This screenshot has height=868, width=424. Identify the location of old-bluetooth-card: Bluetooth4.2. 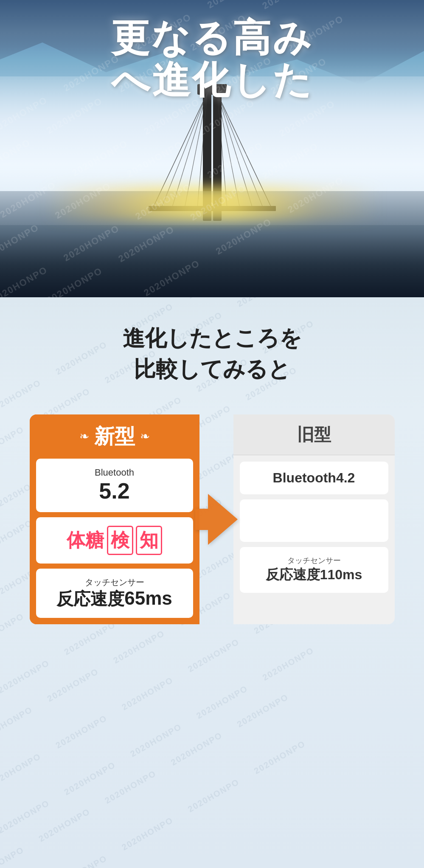
(314, 478).